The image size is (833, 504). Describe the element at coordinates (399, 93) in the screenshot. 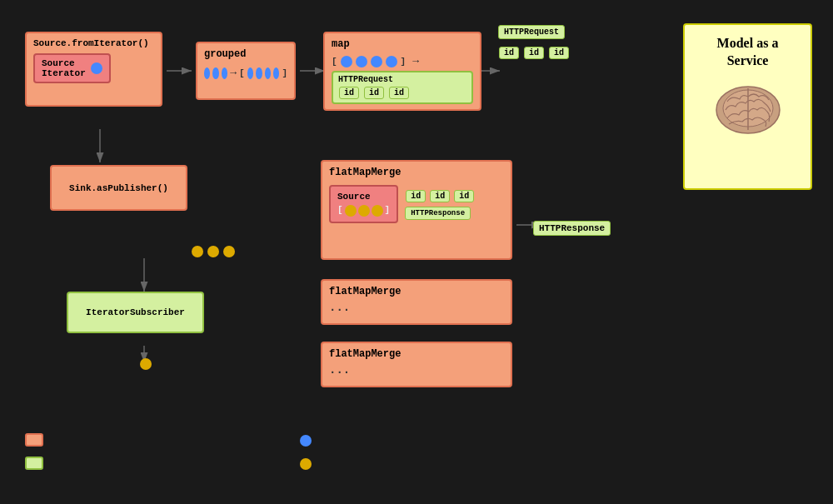

I see `id-badge-3: id` at that location.